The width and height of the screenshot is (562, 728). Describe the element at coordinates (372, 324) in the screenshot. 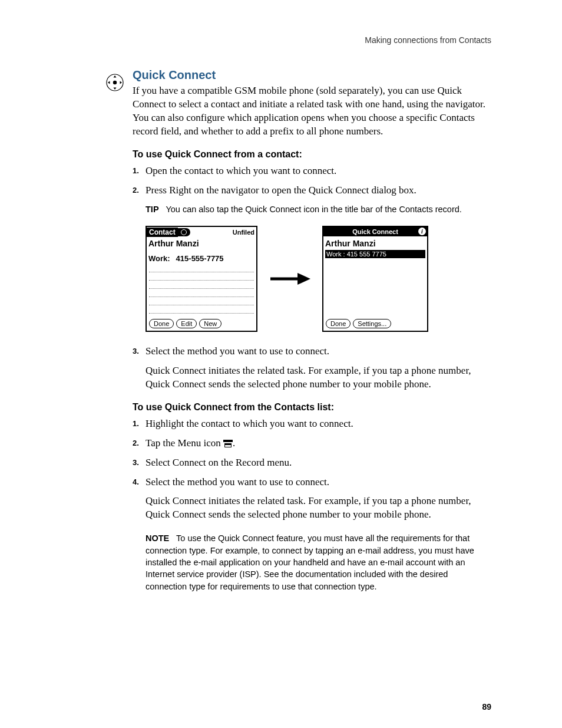

I see `settings-button: Settings...` at that location.